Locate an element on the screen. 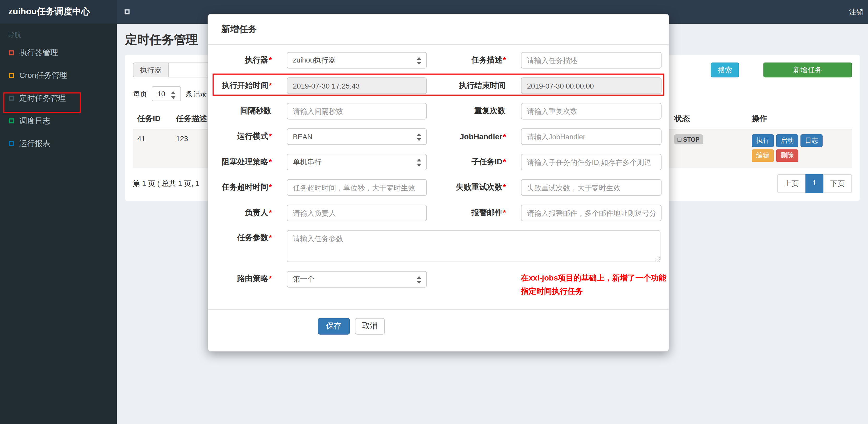  cancel-button: 取消 is located at coordinates (370, 326).